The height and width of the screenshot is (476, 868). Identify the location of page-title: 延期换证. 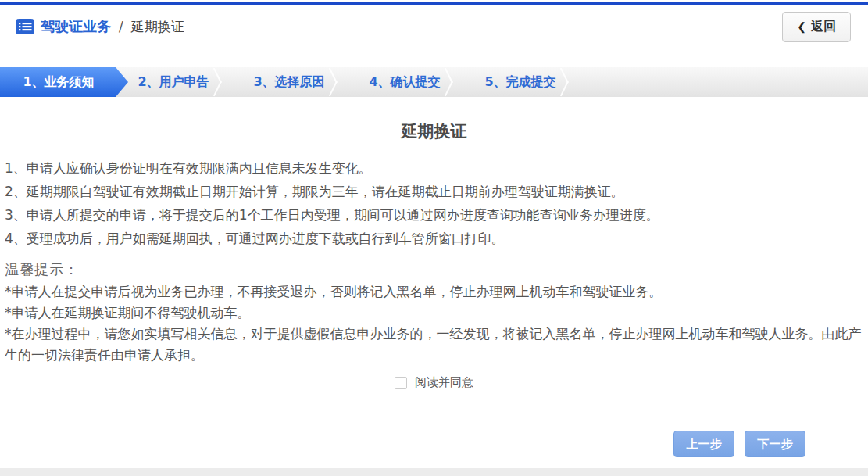
(434, 131).